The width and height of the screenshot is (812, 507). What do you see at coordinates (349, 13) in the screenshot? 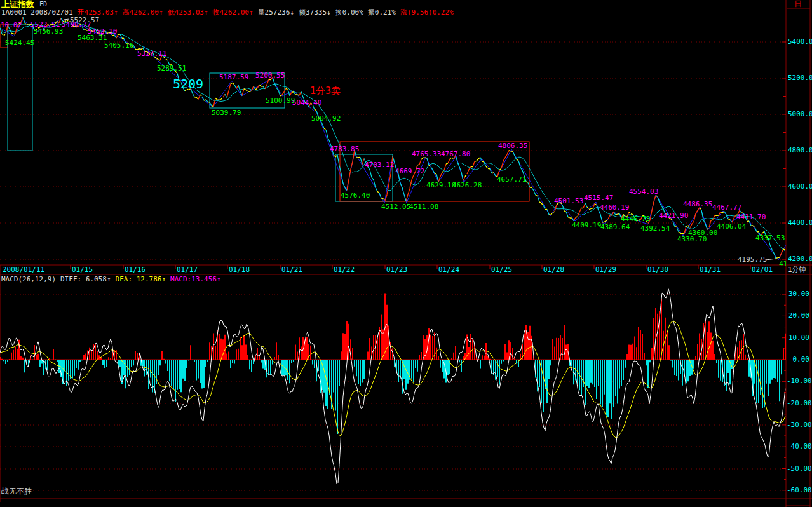
I see `turnover-value: 换0.00%` at bounding box center [349, 13].